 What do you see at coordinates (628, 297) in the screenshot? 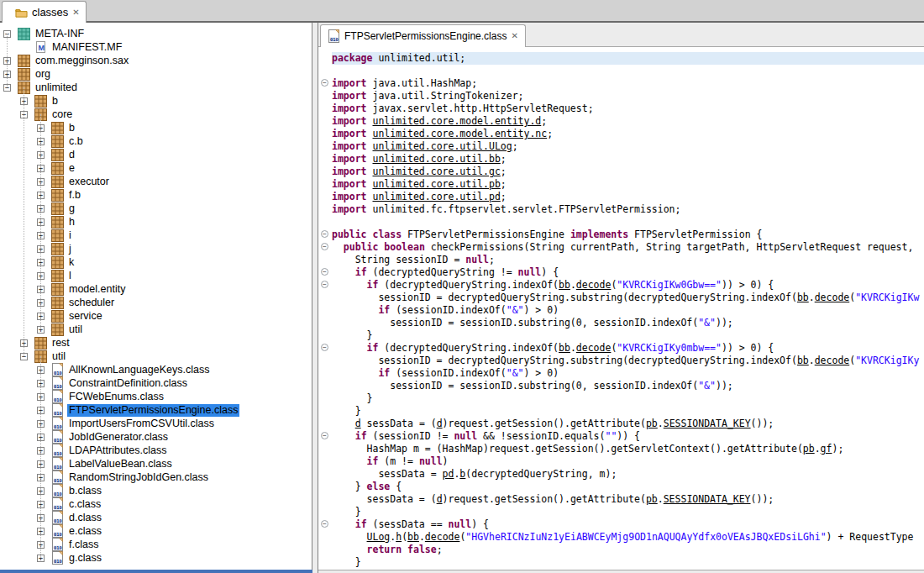
I see `code-line: sessionID = decryptedQueryString.substri…` at bounding box center [628, 297].